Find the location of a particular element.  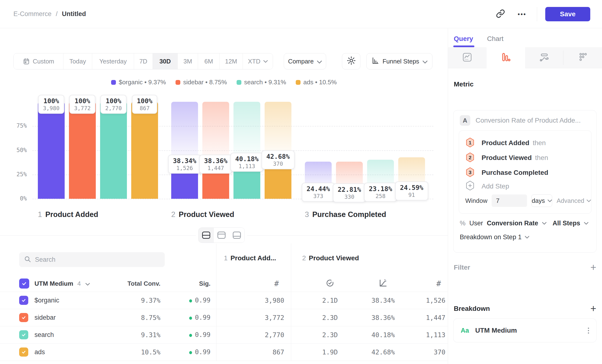

legend-item-sidebar: sidebar • 8.75% is located at coordinates (201, 82).